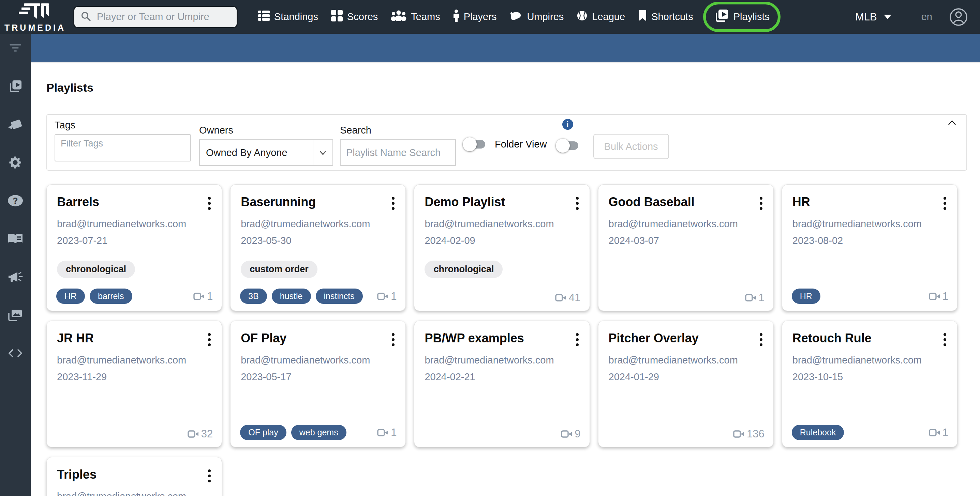 This screenshot has width=980, height=496. What do you see at coordinates (675, 338) in the screenshot?
I see `playlist-title: Pitcher Overlay` at bounding box center [675, 338].